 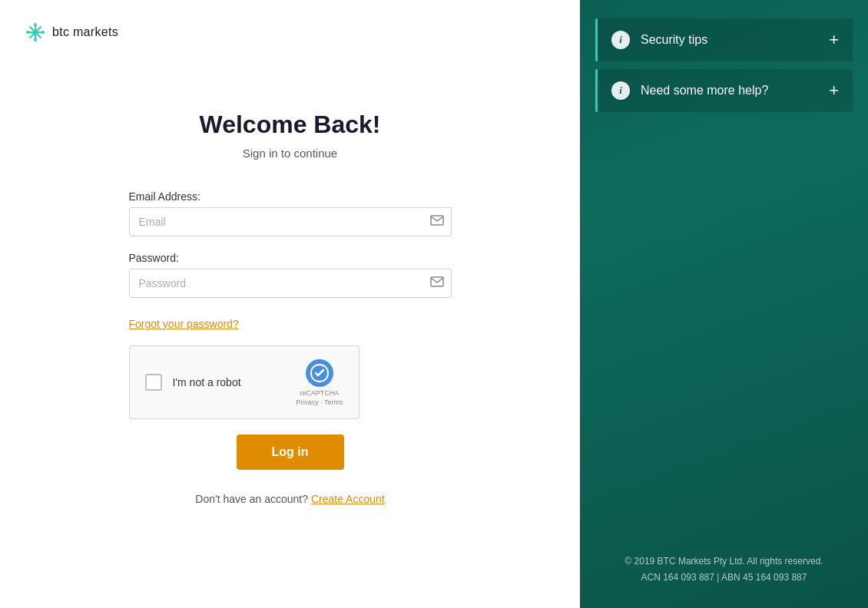 What do you see at coordinates (834, 40) in the screenshot?
I see `security-tips-expand-icon: +` at bounding box center [834, 40].